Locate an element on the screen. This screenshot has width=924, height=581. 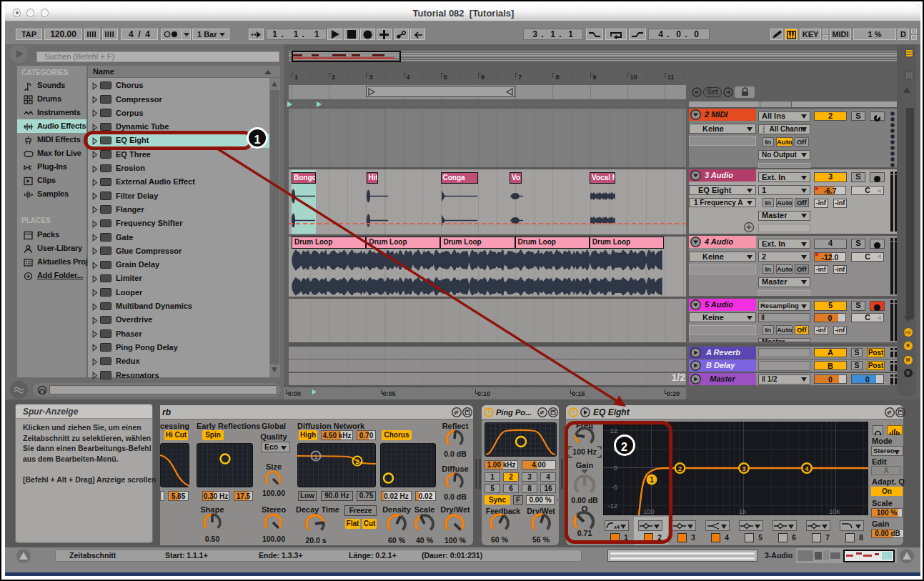
svg-text: 1 is located at coordinates (316, 457).